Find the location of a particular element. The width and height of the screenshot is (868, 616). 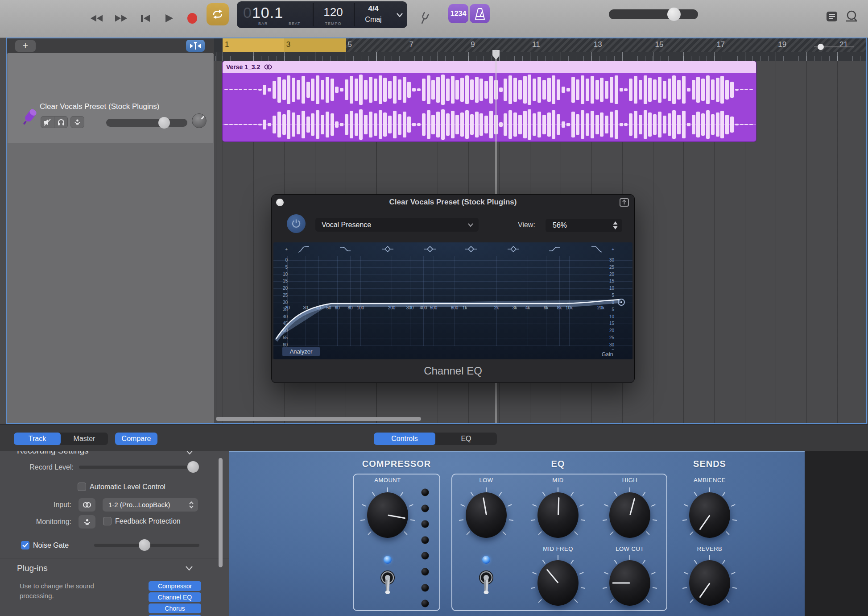

track-volume-slider is located at coordinates (147, 123).